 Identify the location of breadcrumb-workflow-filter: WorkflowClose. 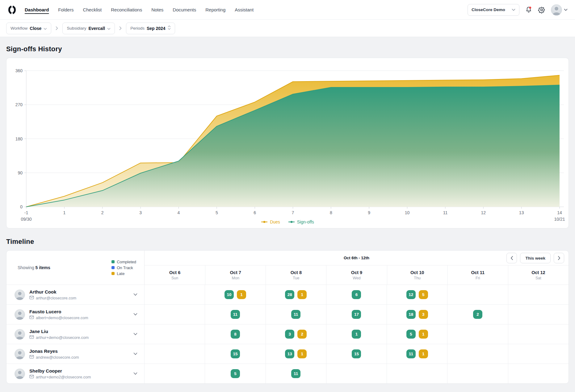
(29, 28).